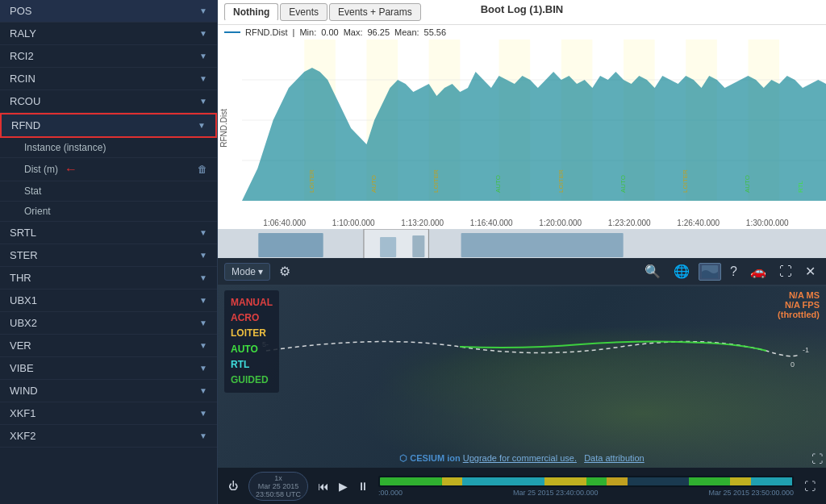  What do you see at coordinates (344, 486) in the screenshot?
I see `play-controls: ⏮ ▶ ⏸` at bounding box center [344, 486].